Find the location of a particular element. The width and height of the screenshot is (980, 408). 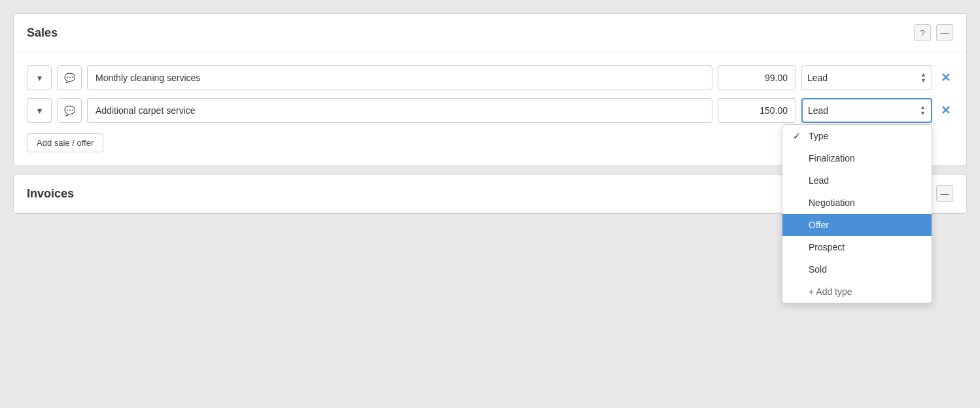

dropdown-item-add-type: + Add type is located at coordinates (857, 292).